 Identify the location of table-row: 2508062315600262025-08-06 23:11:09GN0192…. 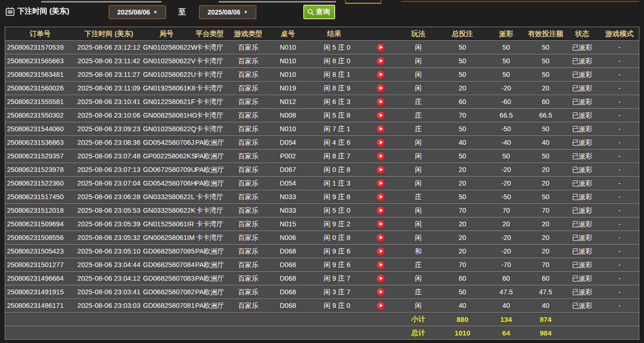
(322, 88).